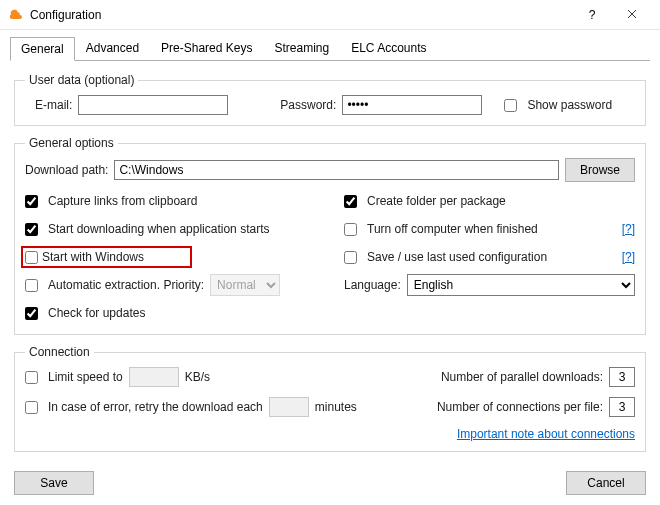 The width and height of the screenshot is (660, 505). What do you see at coordinates (632, 15) in the screenshot?
I see `close-icon` at bounding box center [632, 15].